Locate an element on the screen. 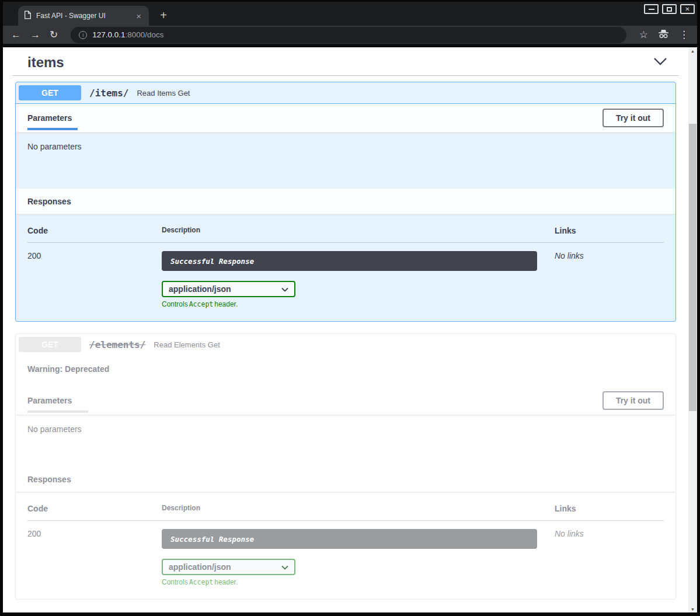 The height and width of the screenshot is (616, 700). reload-icon: ↻ is located at coordinates (54, 35).